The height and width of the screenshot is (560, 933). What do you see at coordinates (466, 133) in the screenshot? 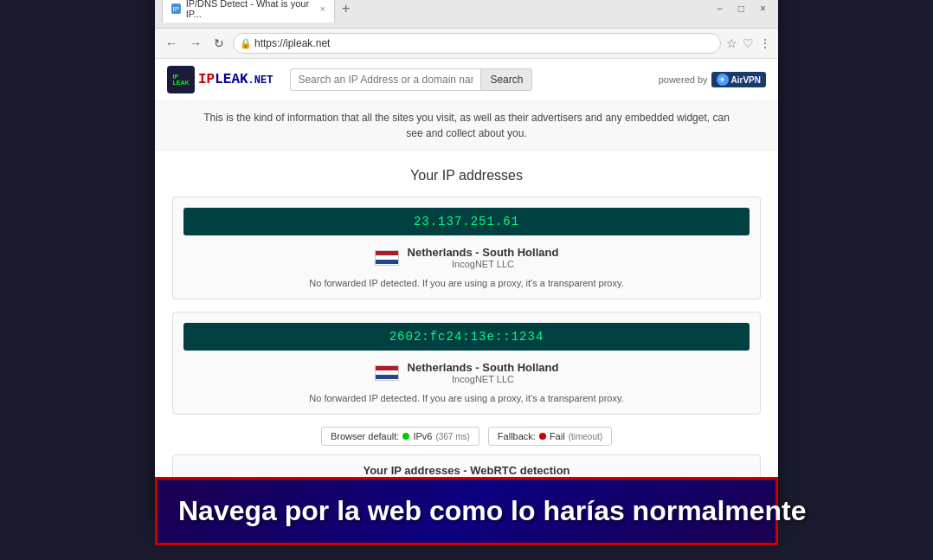
I see `info-line2: see and collect about you.` at bounding box center [466, 133].